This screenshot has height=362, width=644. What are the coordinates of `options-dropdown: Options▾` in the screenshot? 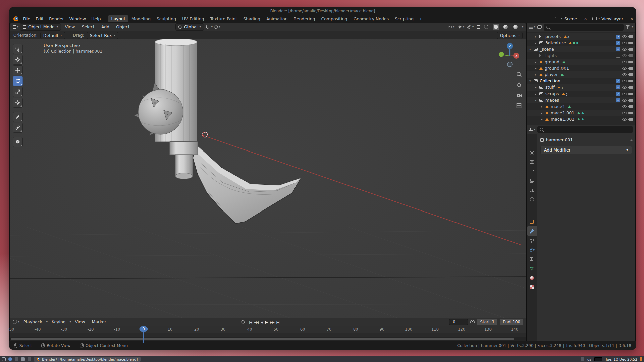 It's located at (510, 36).